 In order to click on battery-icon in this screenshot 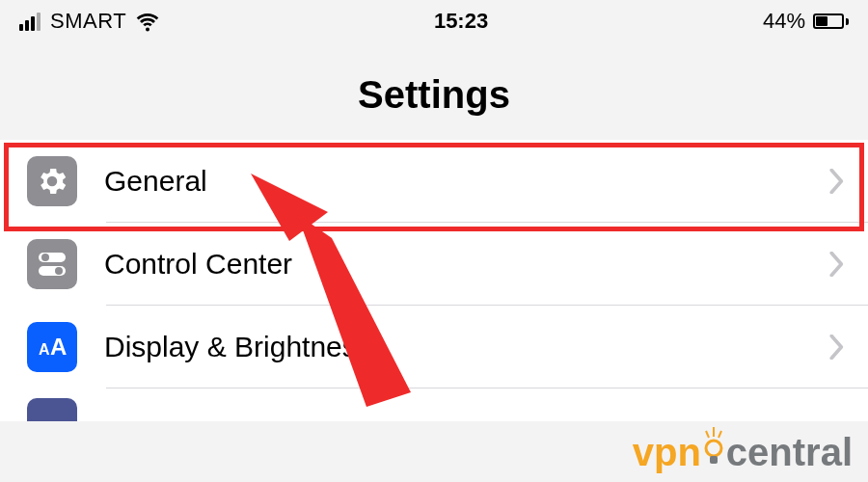, I will do `click(831, 21)`.